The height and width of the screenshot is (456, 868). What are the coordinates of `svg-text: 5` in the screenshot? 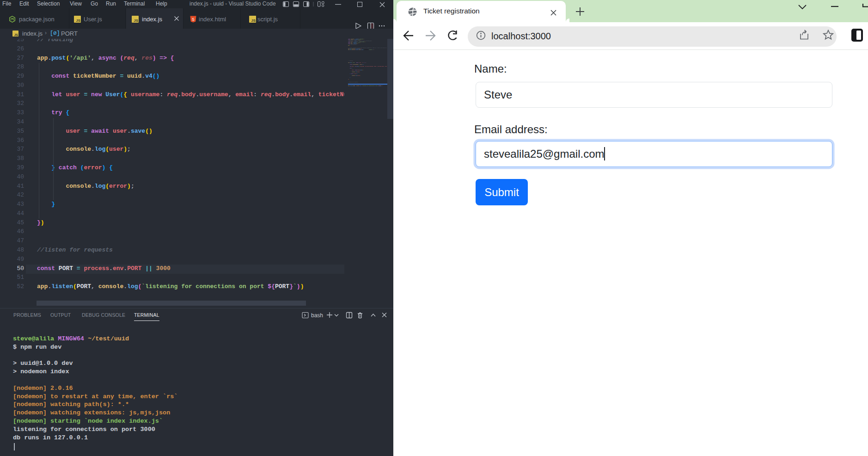 It's located at (193, 19).